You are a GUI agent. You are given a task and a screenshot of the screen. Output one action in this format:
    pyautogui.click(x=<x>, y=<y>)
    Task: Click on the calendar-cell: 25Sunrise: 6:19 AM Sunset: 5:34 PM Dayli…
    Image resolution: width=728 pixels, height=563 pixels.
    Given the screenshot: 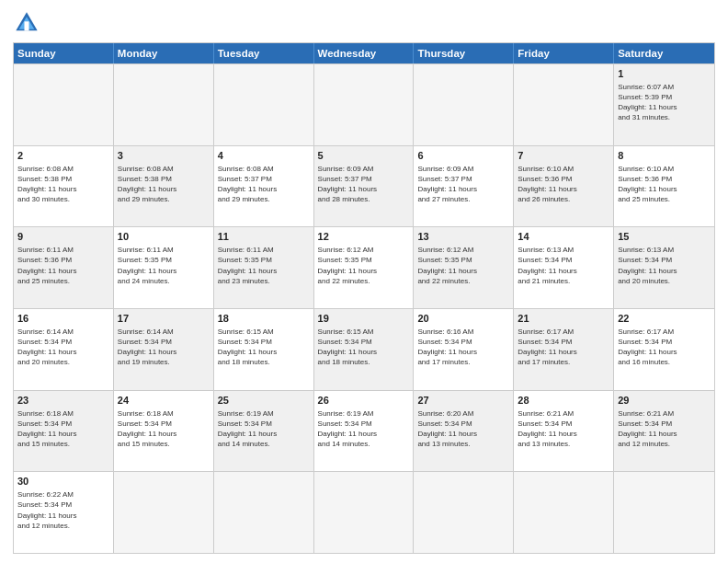 What is the action you would take?
    pyautogui.click(x=265, y=431)
    